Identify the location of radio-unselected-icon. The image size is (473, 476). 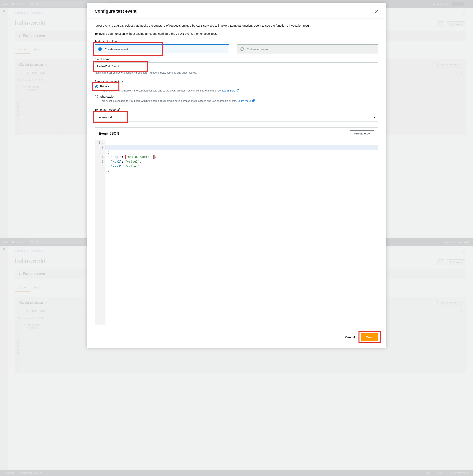
(97, 97).